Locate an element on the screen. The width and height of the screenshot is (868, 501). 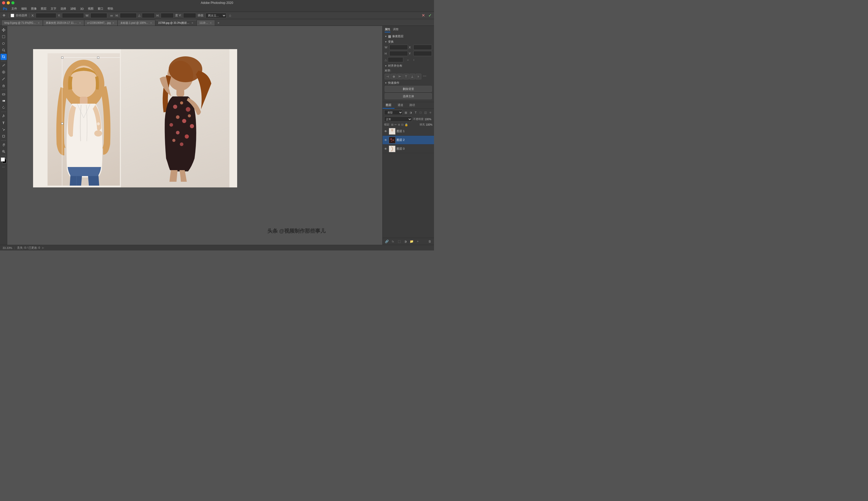
eyedropper-tool is located at coordinates (4, 65).